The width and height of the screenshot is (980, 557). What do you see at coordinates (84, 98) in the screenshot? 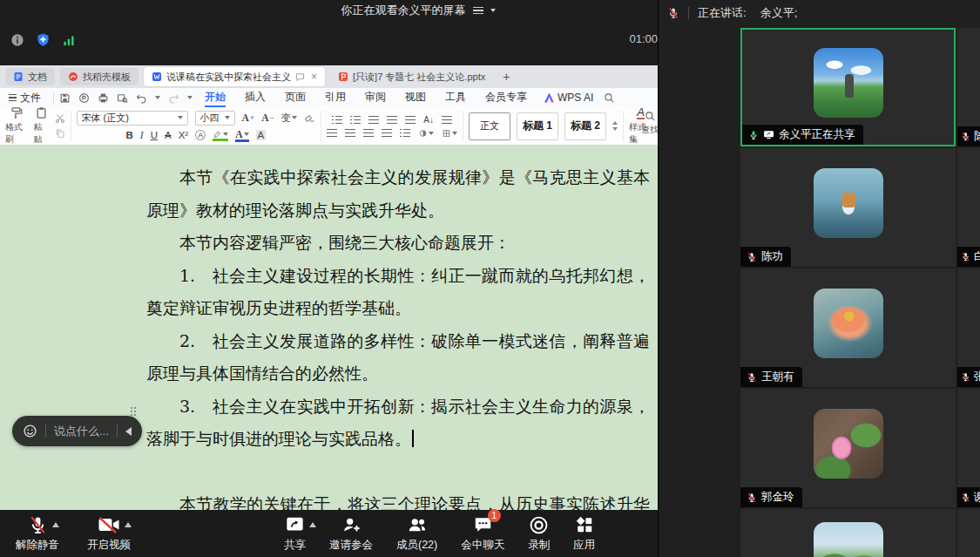
I see `export-pdf-icon` at bounding box center [84, 98].